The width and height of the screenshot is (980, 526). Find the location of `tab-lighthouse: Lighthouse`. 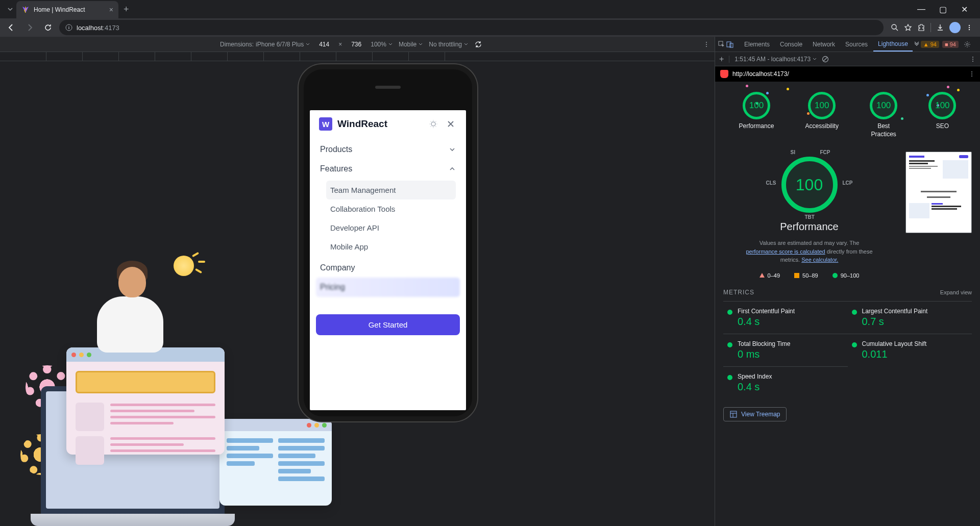

tab-lighthouse: Lighthouse is located at coordinates (893, 44).